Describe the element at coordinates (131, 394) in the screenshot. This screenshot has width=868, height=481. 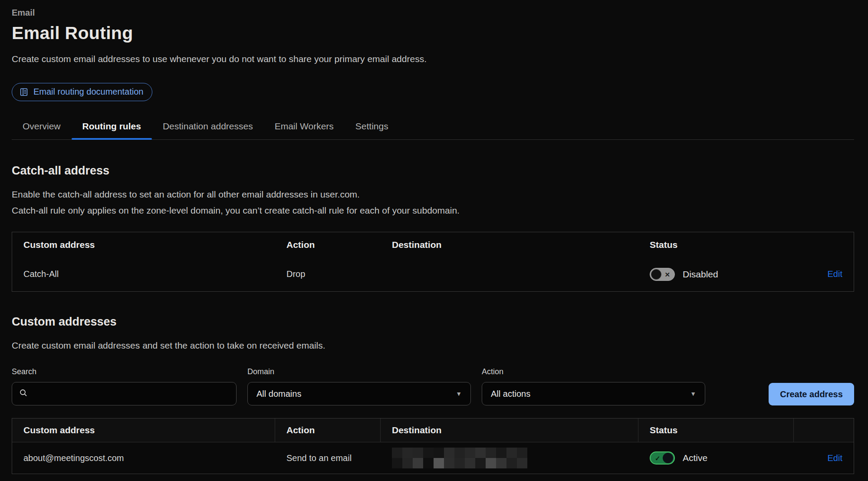
I see `search-input` at that location.